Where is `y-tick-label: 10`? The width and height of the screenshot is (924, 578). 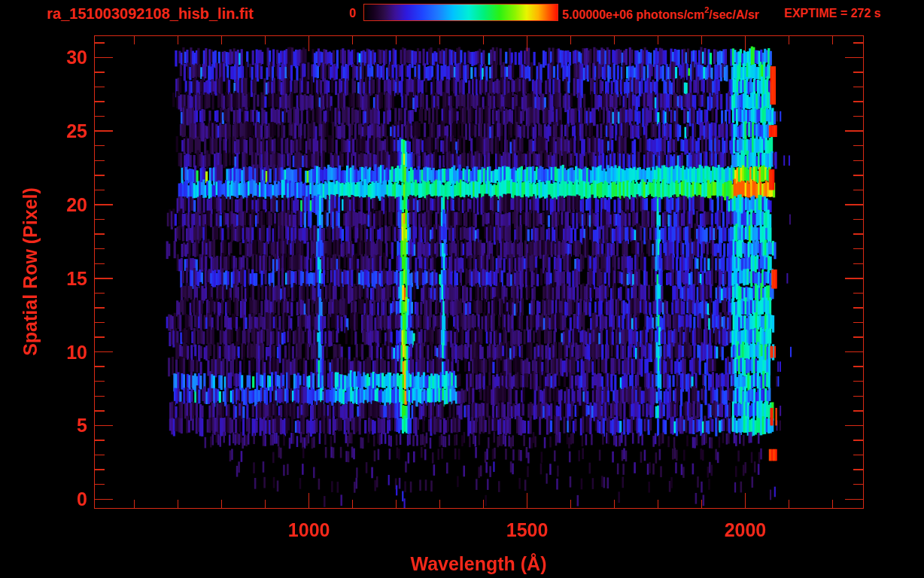 y-tick-label: 10 is located at coordinates (57, 352).